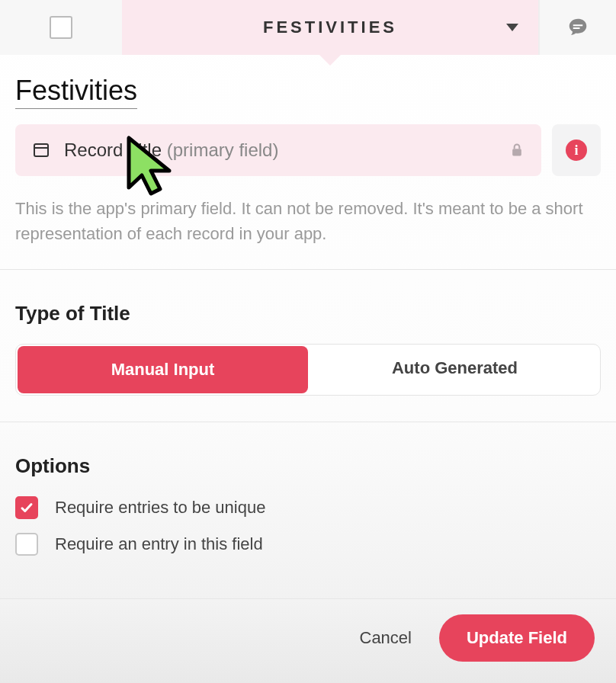  What do you see at coordinates (160, 508) in the screenshot?
I see `label-require-unique: Require entries to be unique` at bounding box center [160, 508].